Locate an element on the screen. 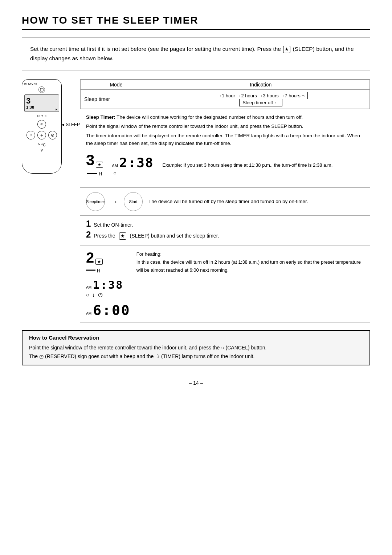 The image size is (392, 555). indication-bottom: Sleep timer off ← is located at coordinates (261, 103).